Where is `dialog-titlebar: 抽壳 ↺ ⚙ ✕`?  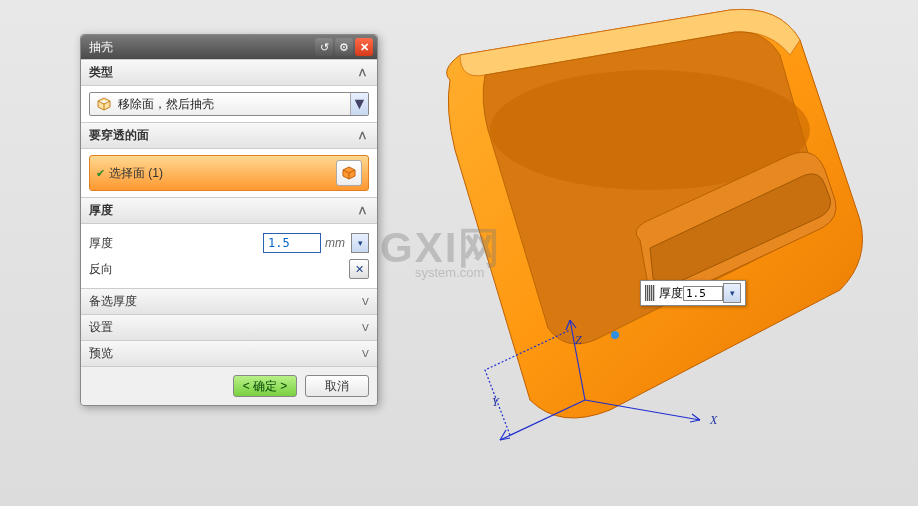
dialog-titlebar: 抽壳 ↺ ⚙ ✕ is located at coordinates (229, 47).